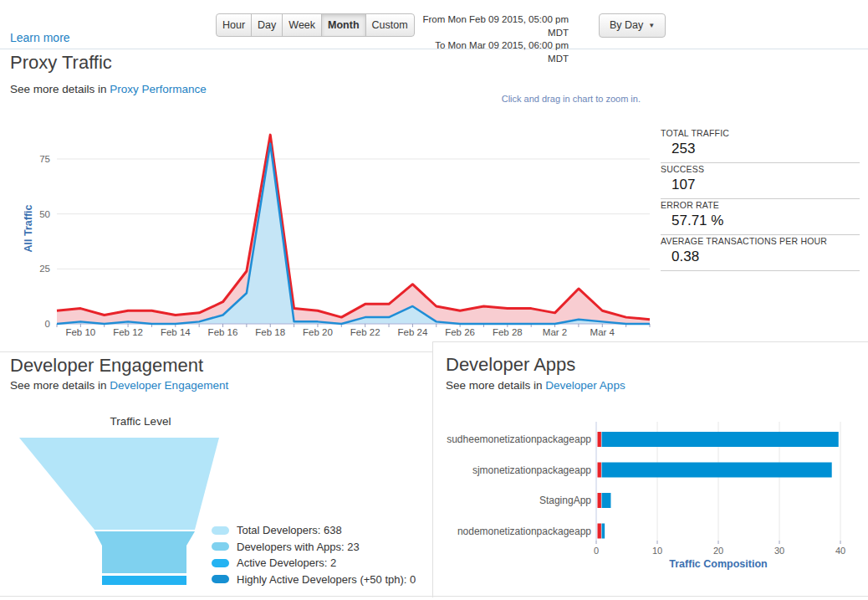 Image resolution: width=868 pixels, height=600 pixels. I want to click on date-range-display: From Mon Feb 09 2015, 05:00 pm MDT To Mo…, so click(494, 39).